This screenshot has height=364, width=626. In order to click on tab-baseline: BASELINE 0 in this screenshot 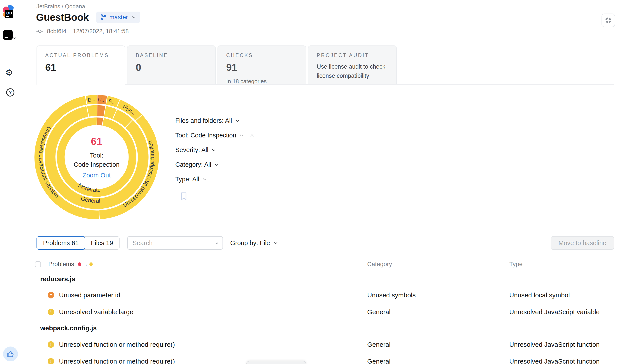, I will do `click(171, 65)`.